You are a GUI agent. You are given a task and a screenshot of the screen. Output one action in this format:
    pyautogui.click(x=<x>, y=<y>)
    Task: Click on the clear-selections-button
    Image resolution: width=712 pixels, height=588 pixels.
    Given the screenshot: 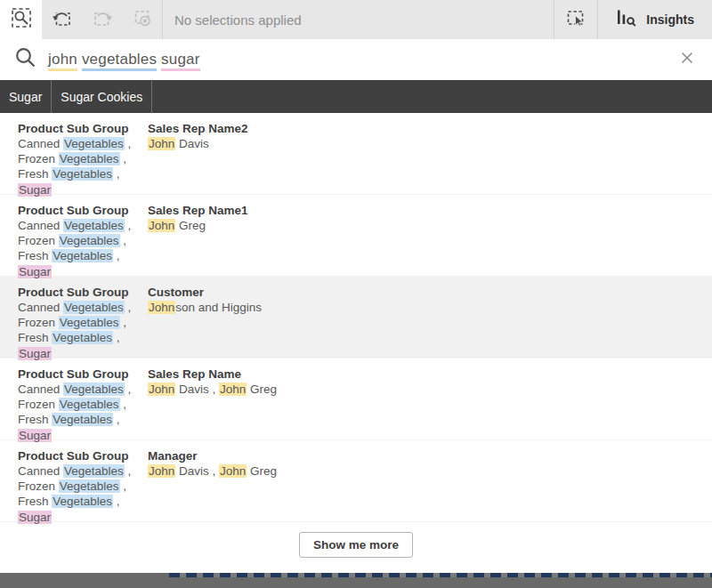 What is the action you would take?
    pyautogui.click(x=142, y=20)
    